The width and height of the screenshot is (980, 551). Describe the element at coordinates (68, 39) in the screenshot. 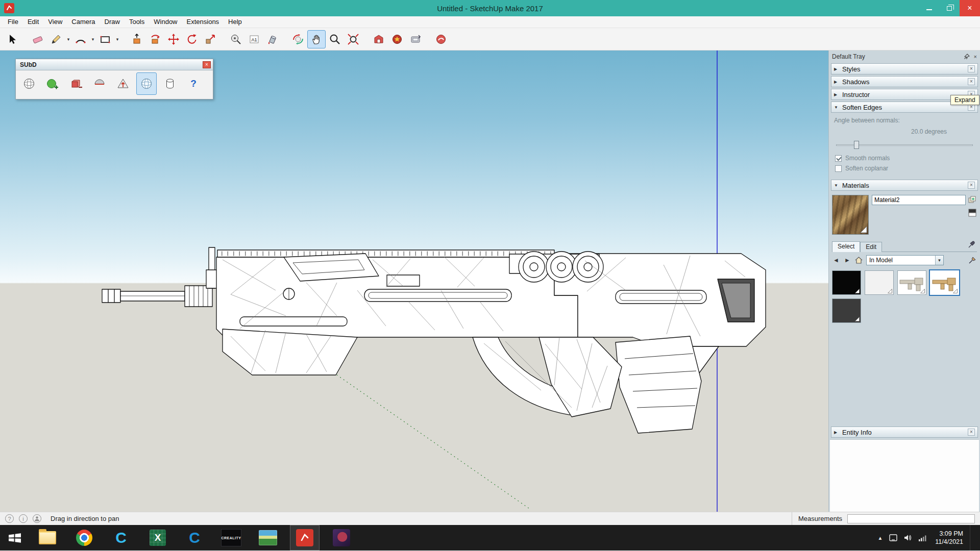

I see `line-tool-dropdown: ▾` at that location.